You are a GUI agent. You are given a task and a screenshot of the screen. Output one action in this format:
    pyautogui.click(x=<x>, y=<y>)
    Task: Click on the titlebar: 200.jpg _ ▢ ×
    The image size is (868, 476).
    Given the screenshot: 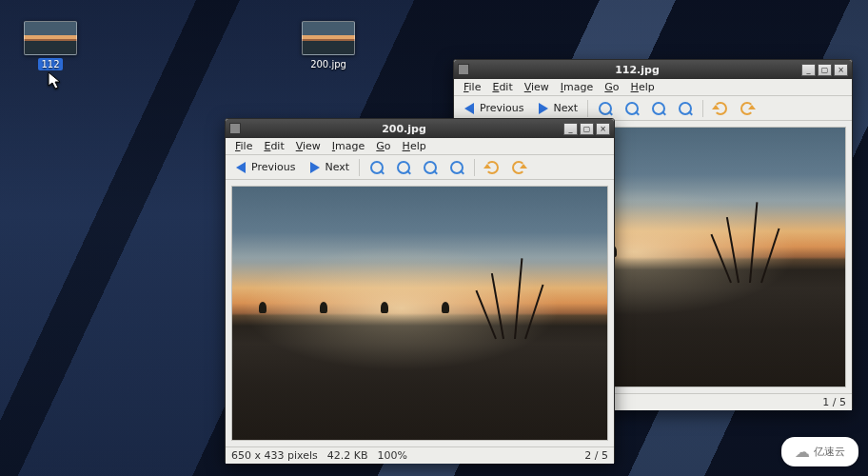 What is the action you would take?
    pyautogui.click(x=420, y=129)
    